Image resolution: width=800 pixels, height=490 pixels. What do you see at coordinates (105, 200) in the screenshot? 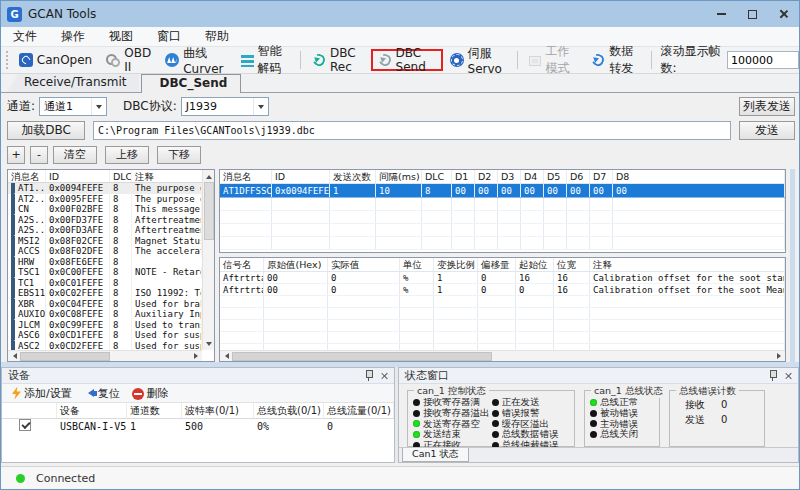
I see `table-row: AT2...0x0095FEFE8The purpose of t` at bounding box center [105, 200].